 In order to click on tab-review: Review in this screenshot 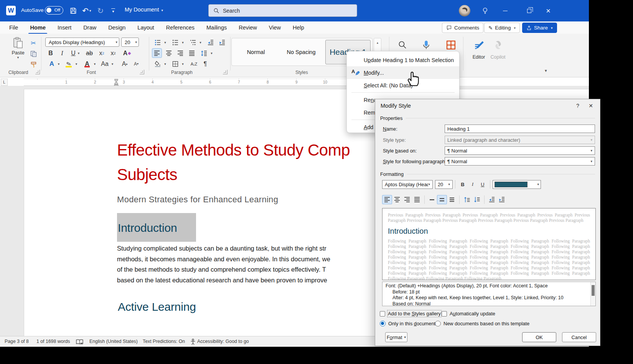, I will do `click(248, 28)`.